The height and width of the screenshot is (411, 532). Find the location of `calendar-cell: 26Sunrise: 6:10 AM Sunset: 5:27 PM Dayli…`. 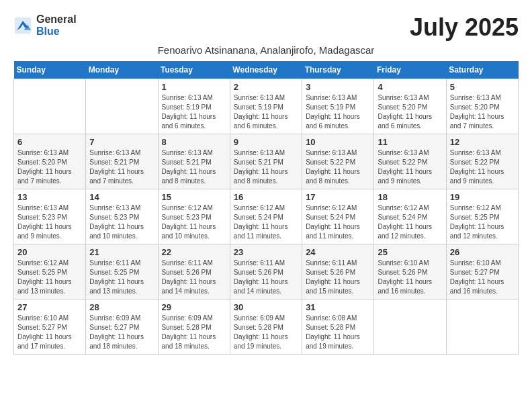

calendar-cell: 26Sunrise: 6:10 AM Sunset: 5:27 PM Dayli… is located at coordinates (482, 272).